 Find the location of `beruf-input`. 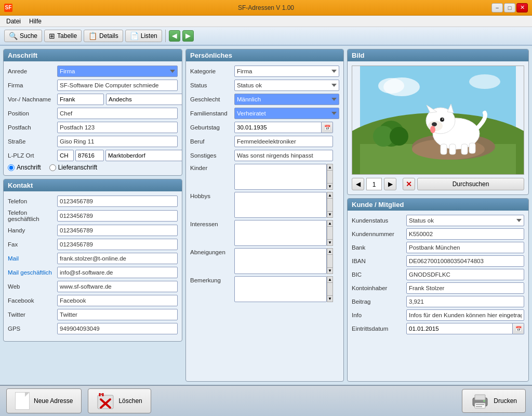

beruf-input is located at coordinates (284, 141).